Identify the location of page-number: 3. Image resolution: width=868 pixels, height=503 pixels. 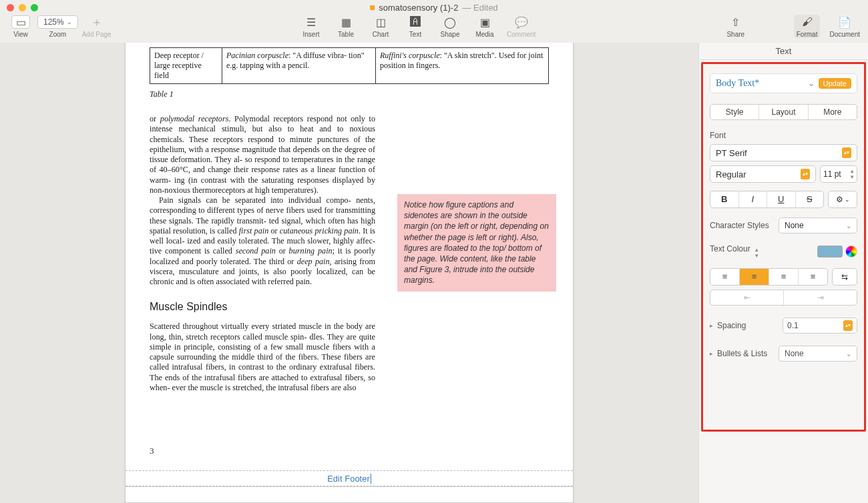
(152, 451).